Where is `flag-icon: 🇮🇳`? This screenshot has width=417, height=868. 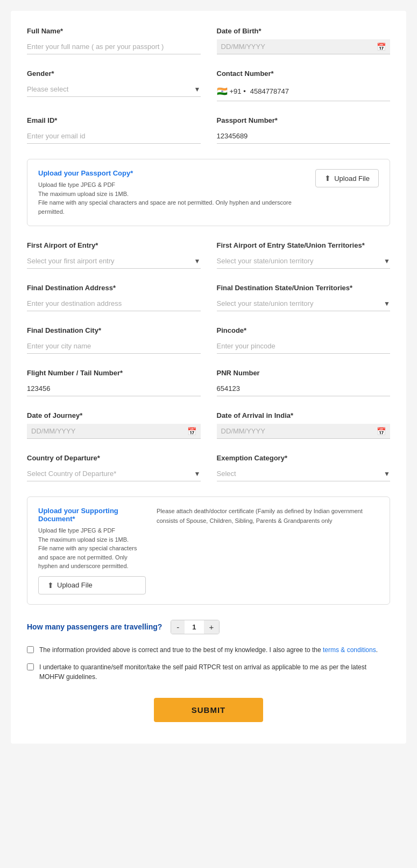
flag-icon: 🇮🇳 is located at coordinates (222, 92).